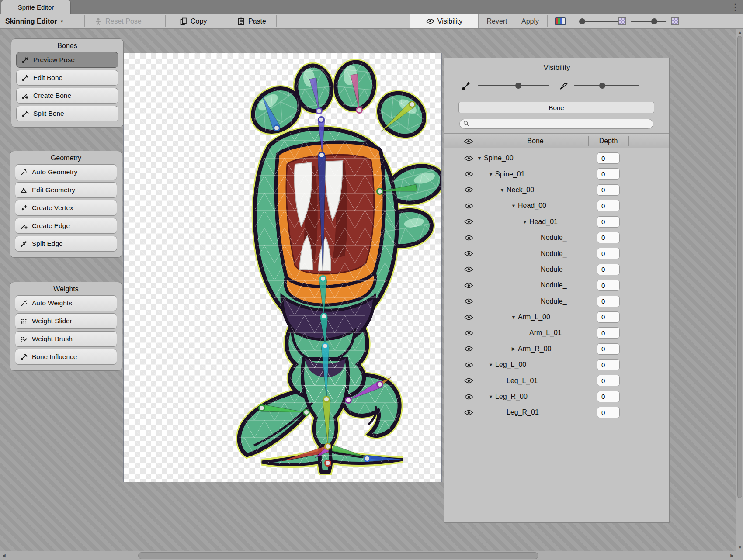 This screenshot has width=743, height=560. Describe the element at coordinates (514, 86) in the screenshot. I see `bone-opacity-slider-track` at that location.